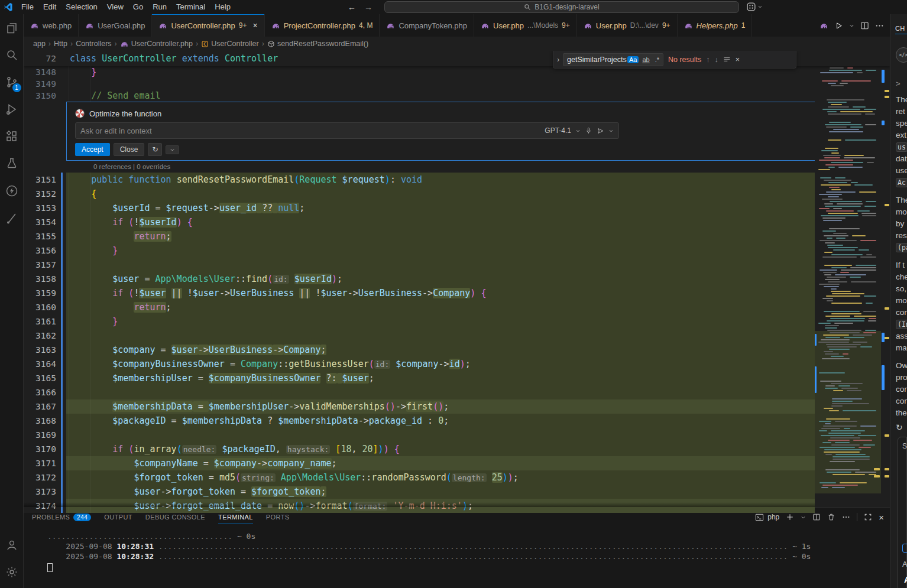 The width and height of the screenshot is (907, 588). I want to click on find-close-icon: ×, so click(738, 60).